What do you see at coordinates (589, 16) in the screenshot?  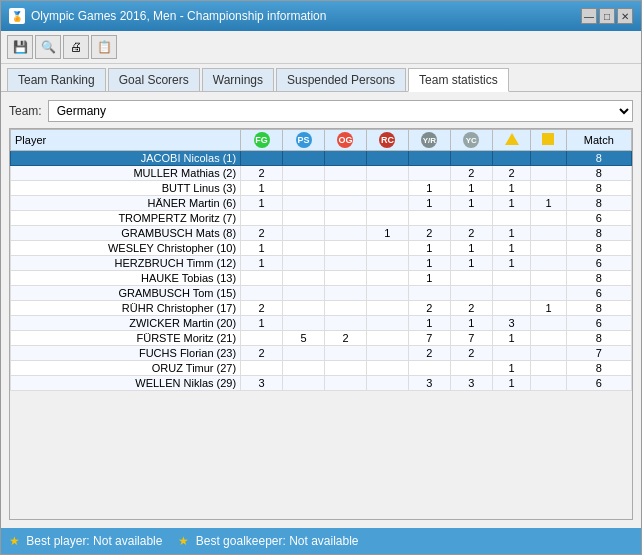 I see `minimize-button: —` at bounding box center [589, 16].